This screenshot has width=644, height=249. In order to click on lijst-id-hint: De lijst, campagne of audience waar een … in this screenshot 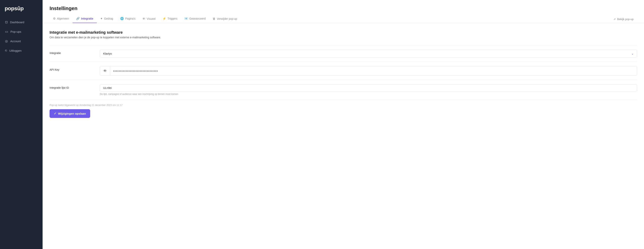, I will do `click(368, 94)`.